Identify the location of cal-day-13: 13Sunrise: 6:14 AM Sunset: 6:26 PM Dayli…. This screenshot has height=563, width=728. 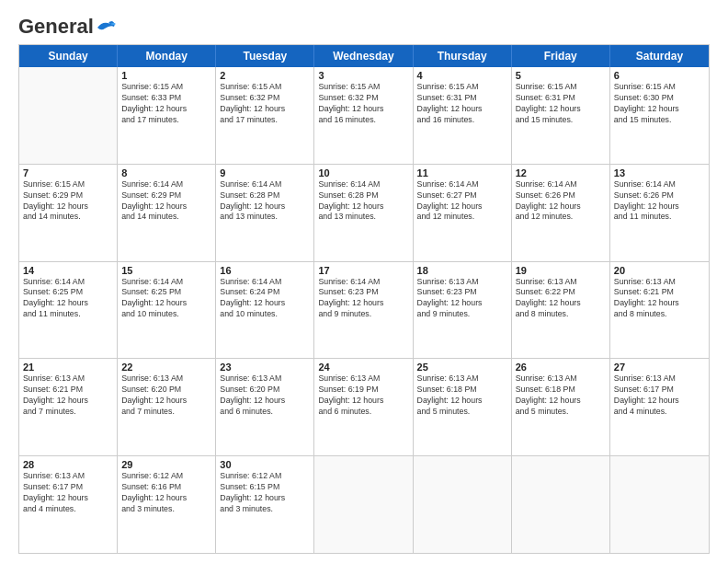
(660, 213).